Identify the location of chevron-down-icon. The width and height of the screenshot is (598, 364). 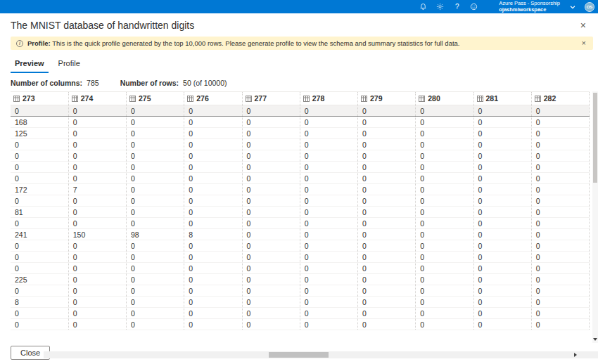
(573, 7).